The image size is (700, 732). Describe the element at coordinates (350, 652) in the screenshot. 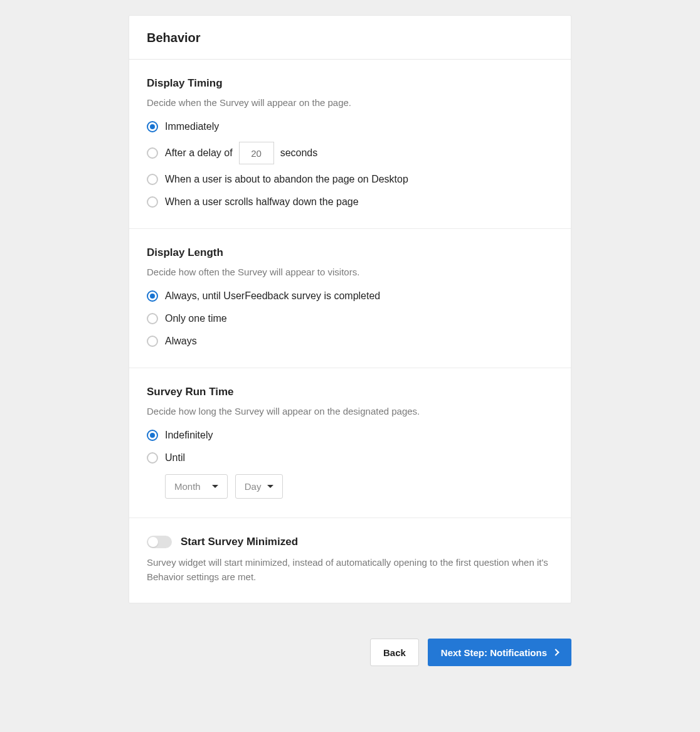

I see `footer-actions: Back Next Step: Notifications` at that location.